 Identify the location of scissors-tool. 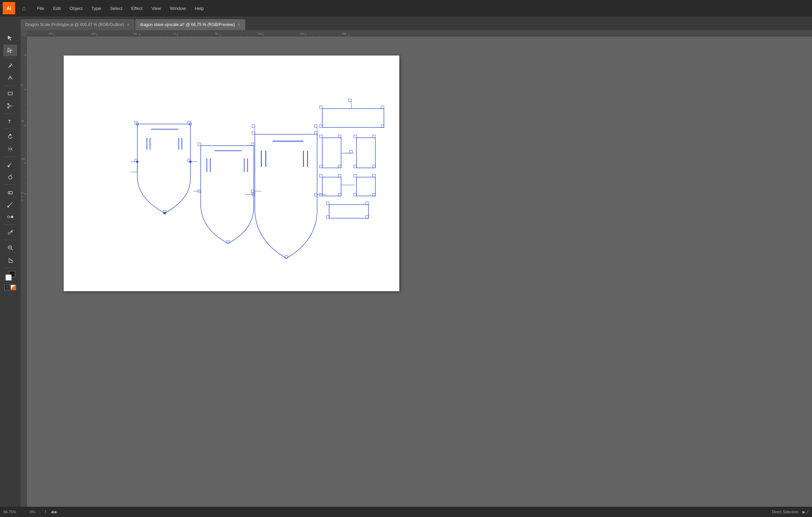
(10, 106).